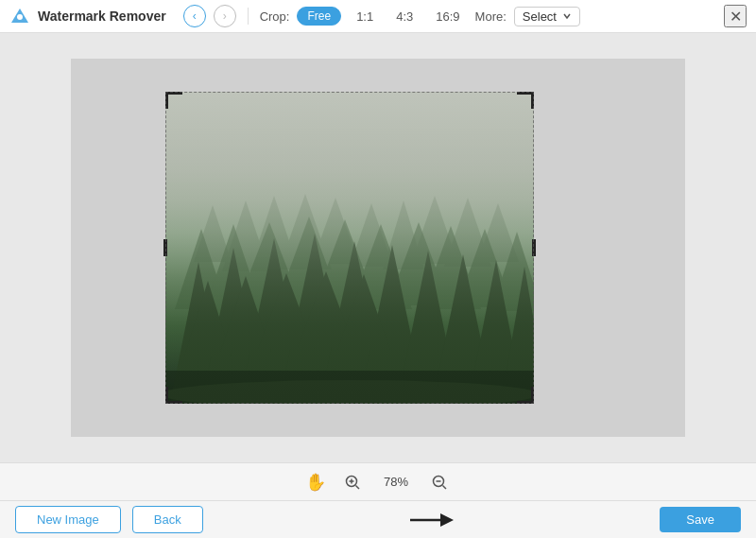 The width and height of the screenshot is (756, 538). Describe the element at coordinates (275, 17) in the screenshot. I see `crop-label: Crop:` at that location.